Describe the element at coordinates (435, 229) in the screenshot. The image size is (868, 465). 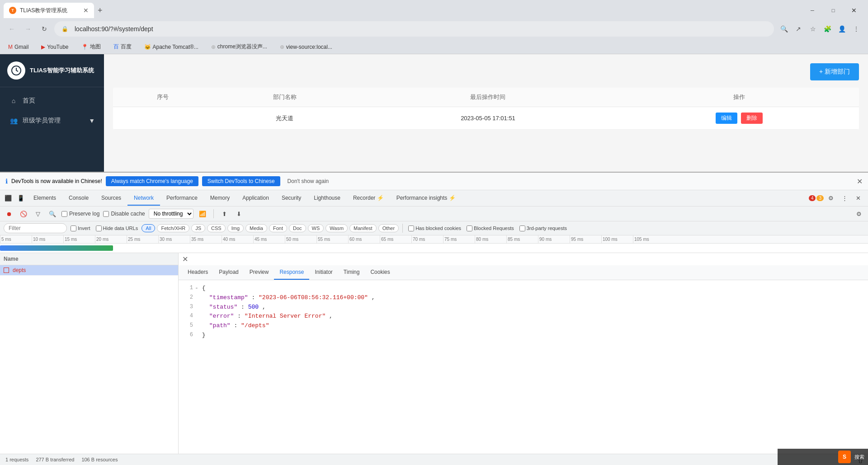
I see `blocked-cookies-label: Has blocked cookies` at that location.